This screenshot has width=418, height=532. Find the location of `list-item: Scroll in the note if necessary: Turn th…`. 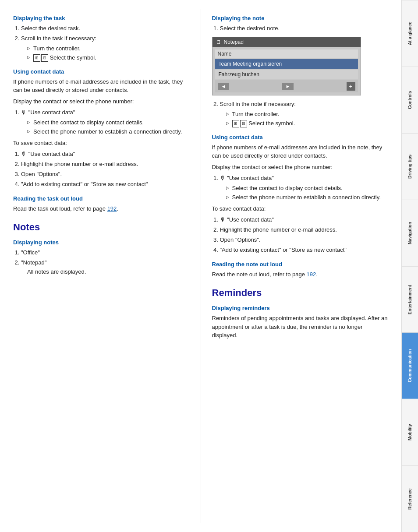

list-item: Scroll in the note if necessary: Turn th… is located at coordinates (304, 114).